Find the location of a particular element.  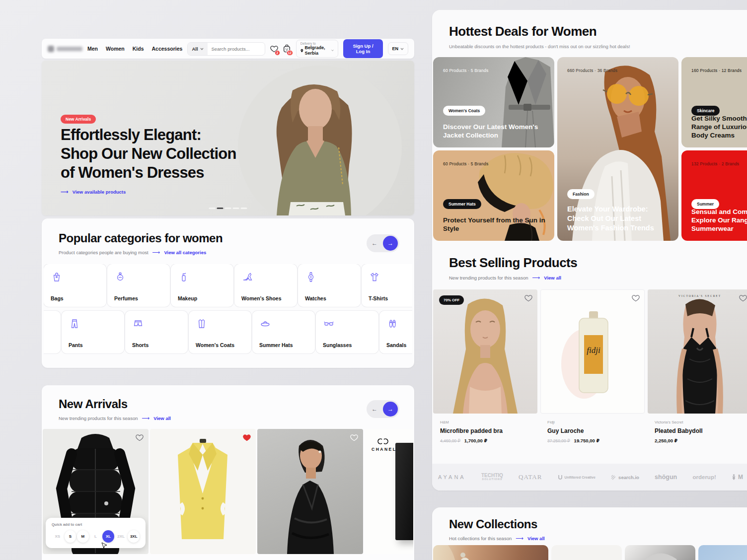

deals-title: Hottest Deals for Women is located at coordinates (539, 32).